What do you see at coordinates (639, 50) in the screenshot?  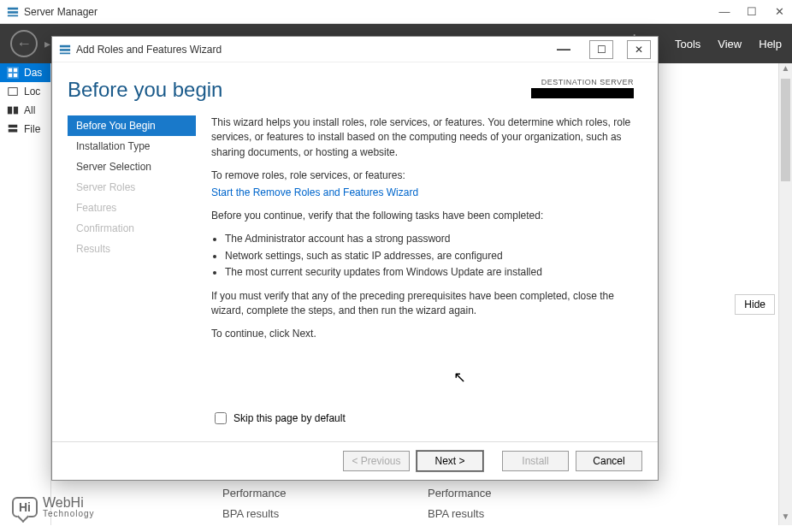 I see `wizard-close-button: ✕` at bounding box center [639, 50].